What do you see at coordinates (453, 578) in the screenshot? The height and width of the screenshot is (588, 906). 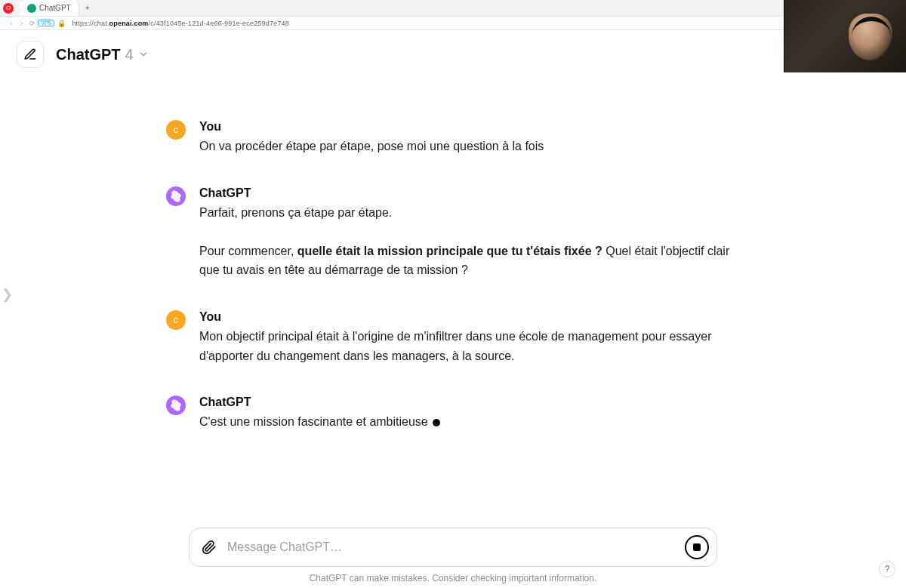 I see `disclaimer-text: ChatGPT can make mistakes. Consider chec…` at bounding box center [453, 578].